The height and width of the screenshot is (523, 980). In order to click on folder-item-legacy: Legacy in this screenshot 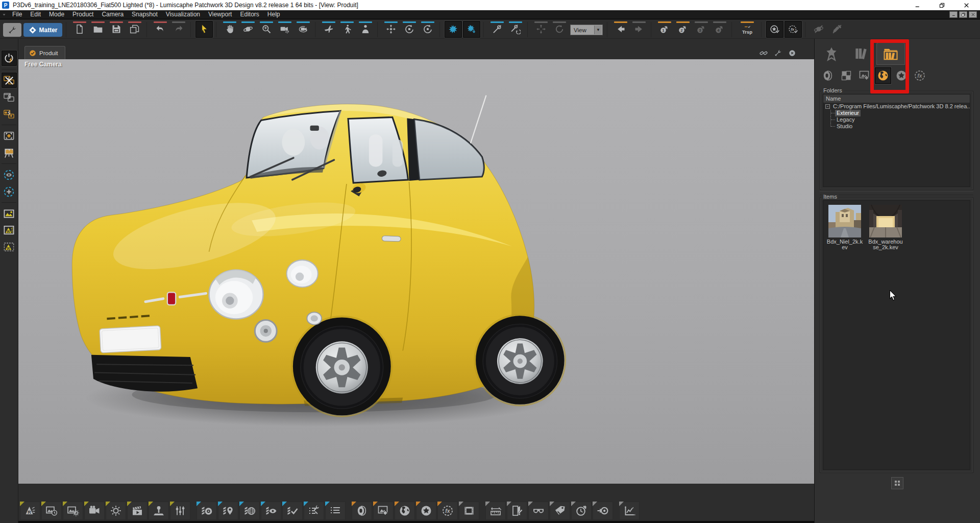, I will do `click(896, 120)`.